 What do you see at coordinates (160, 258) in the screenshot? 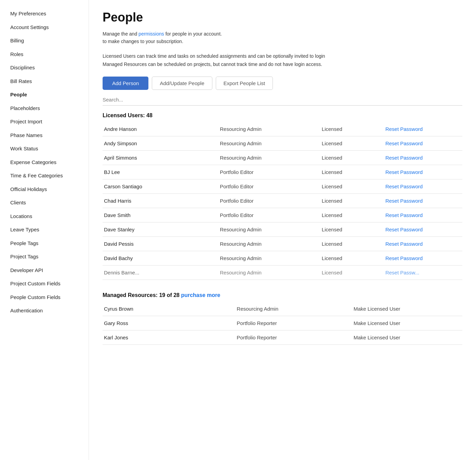
I see `user-name: David Bachy` at bounding box center [160, 258].